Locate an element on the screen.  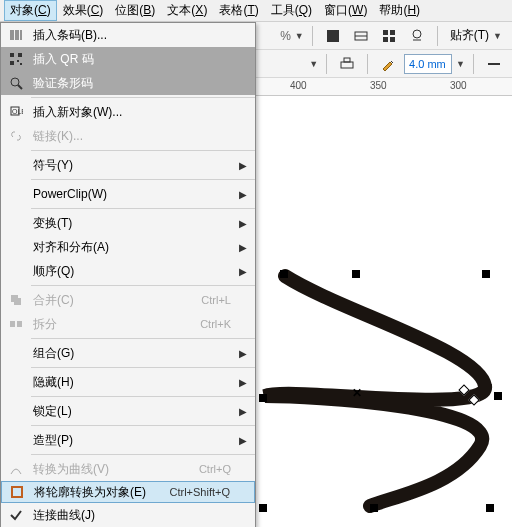
ole-icon: OLE is located at coordinates (16, 112).